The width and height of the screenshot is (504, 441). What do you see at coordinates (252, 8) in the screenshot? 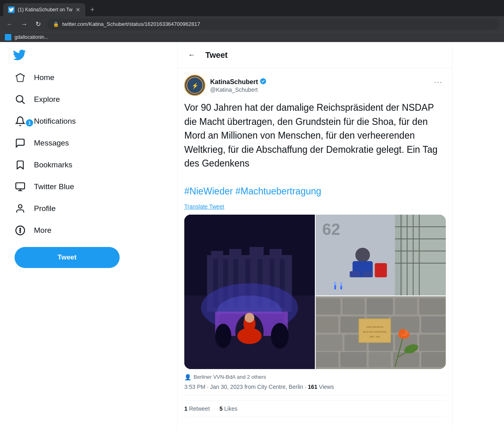
I see `browser-tab-bar: (1) KatinaSchubert on Tw ✕ +` at bounding box center [252, 8].